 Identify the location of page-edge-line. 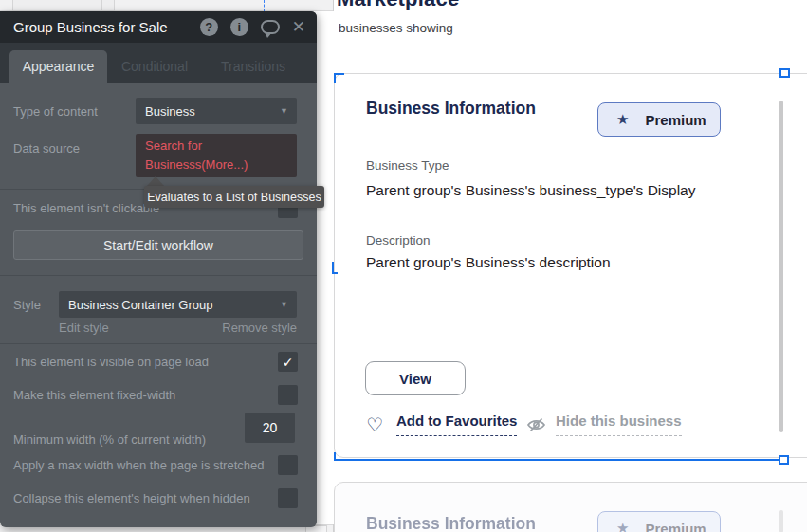
(334, 6).